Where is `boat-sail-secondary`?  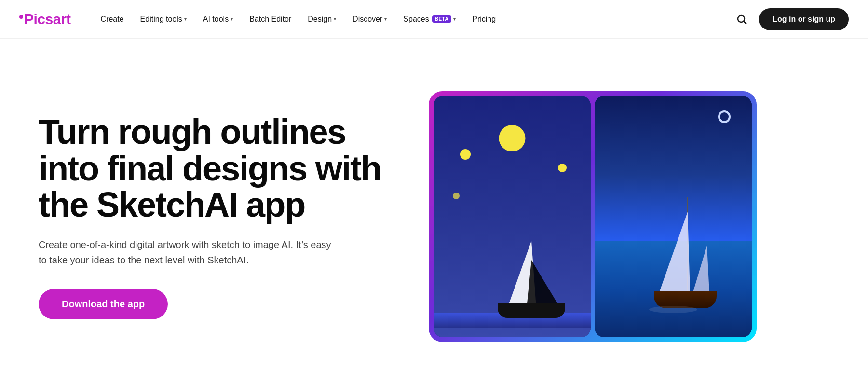 boat-sail-secondary is located at coordinates (701, 270).